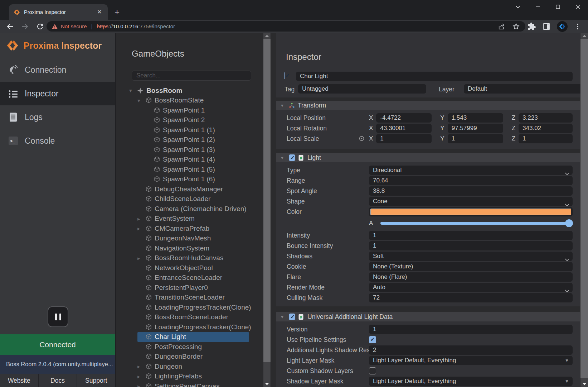 This screenshot has height=387, width=588. Describe the element at coordinates (471, 191) in the screenshot. I see `value-input: 38.8` at that location.